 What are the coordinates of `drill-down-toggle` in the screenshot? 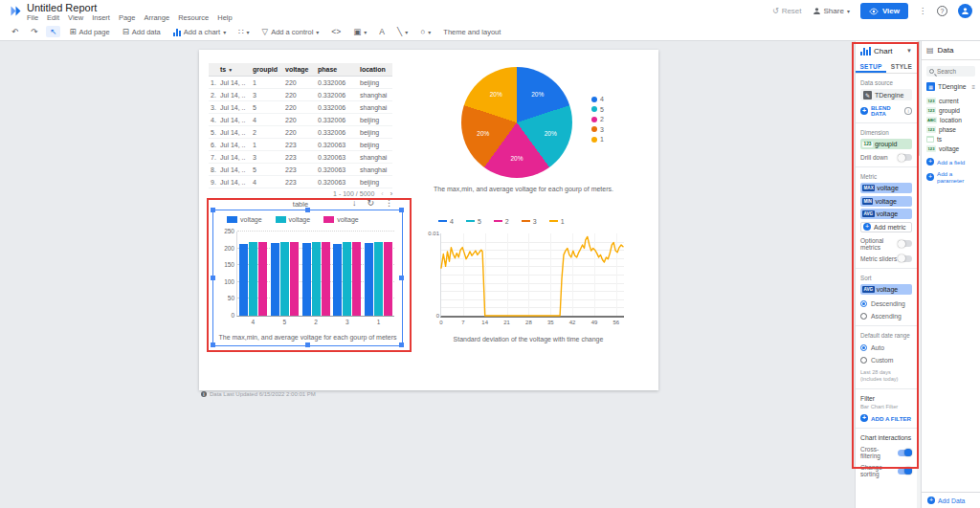 It's located at (905, 157).